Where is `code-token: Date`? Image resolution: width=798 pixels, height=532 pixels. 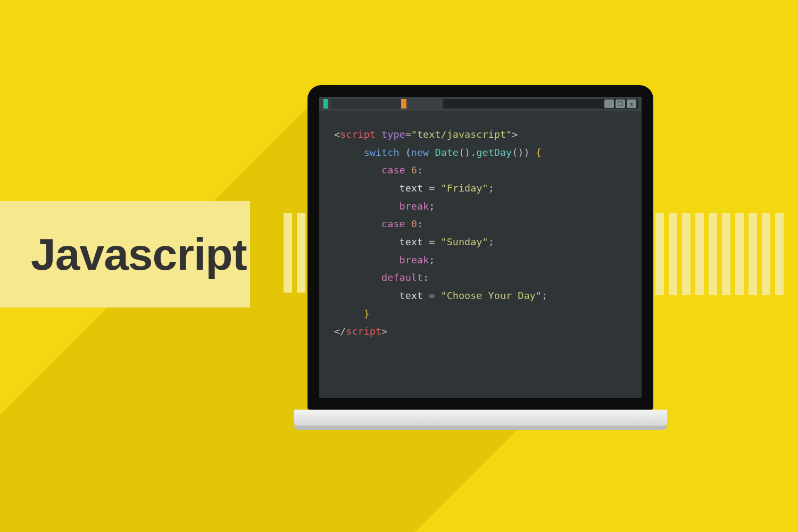
code-token: Date is located at coordinates (447, 152).